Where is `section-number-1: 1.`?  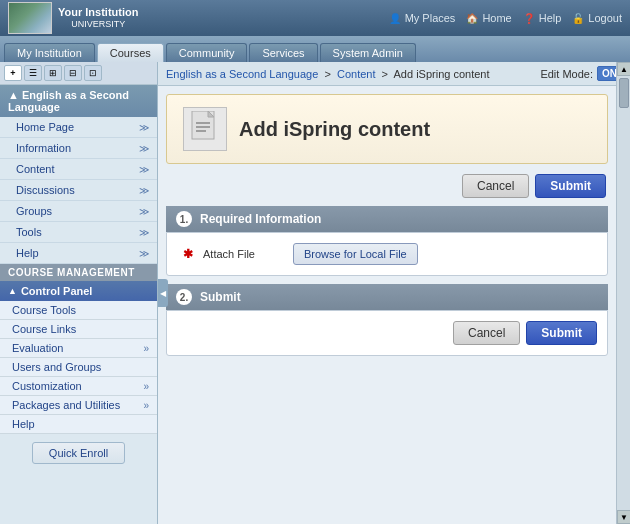 section-number-1: 1. is located at coordinates (184, 219).